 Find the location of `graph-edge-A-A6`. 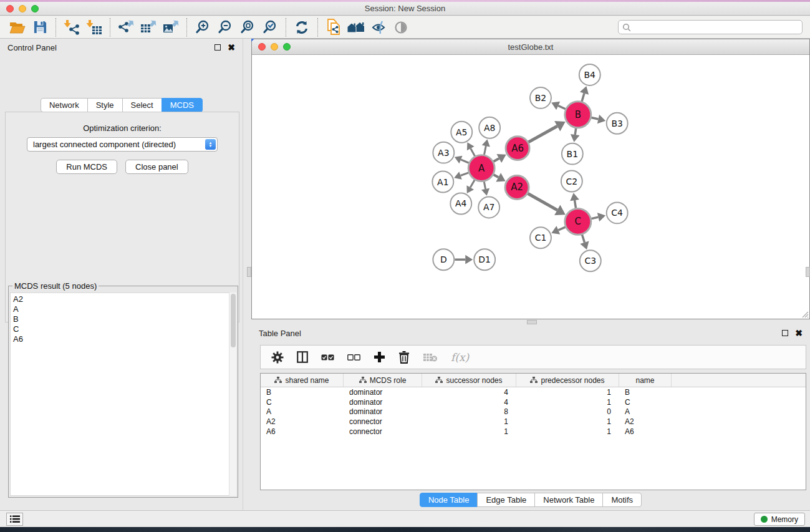

graph-edge-A-A6 is located at coordinates (496, 160).